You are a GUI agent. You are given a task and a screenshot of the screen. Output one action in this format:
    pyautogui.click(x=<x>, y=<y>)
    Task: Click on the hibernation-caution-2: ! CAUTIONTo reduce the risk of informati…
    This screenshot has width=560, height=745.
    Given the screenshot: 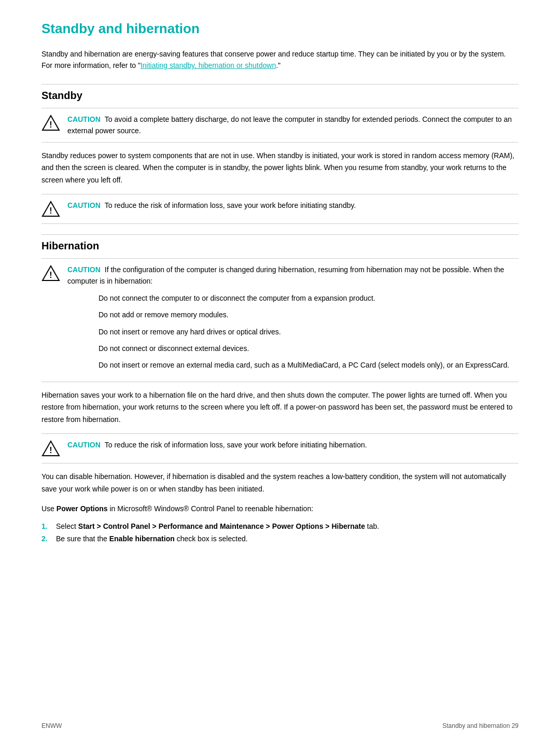 What is the action you would take?
    pyautogui.click(x=280, y=448)
    